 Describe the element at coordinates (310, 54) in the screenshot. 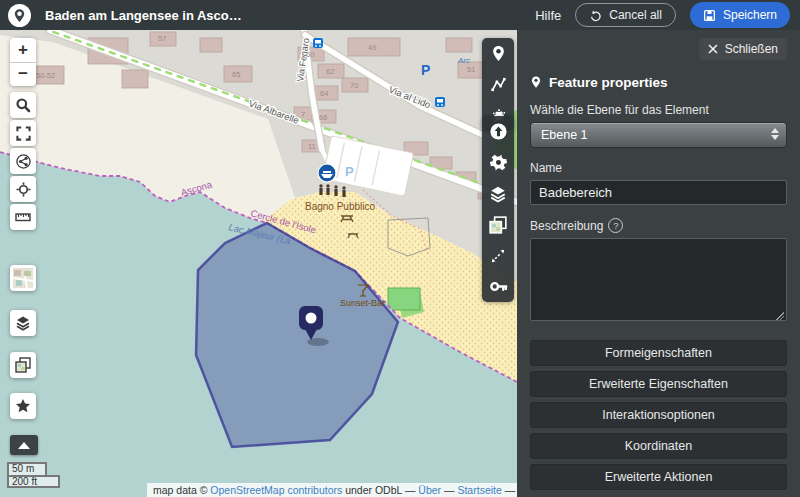

I see `svg-text: 60` at that location.